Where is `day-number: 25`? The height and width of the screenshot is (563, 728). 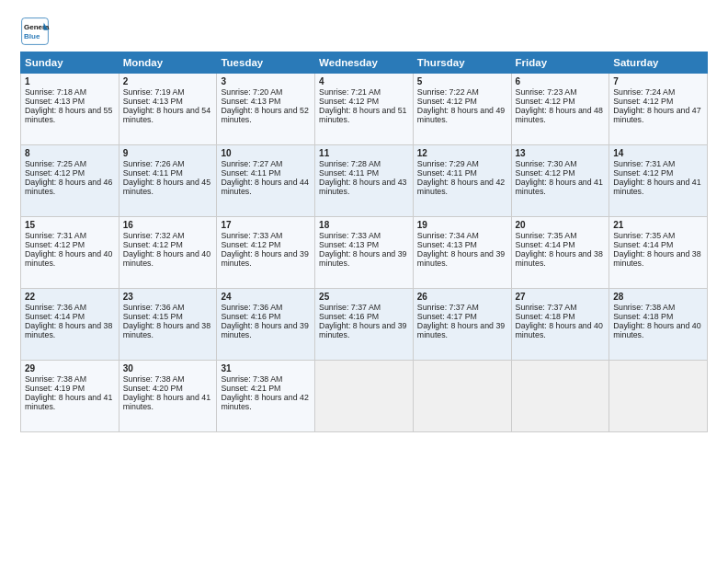 day-number: 25 is located at coordinates (364, 296).